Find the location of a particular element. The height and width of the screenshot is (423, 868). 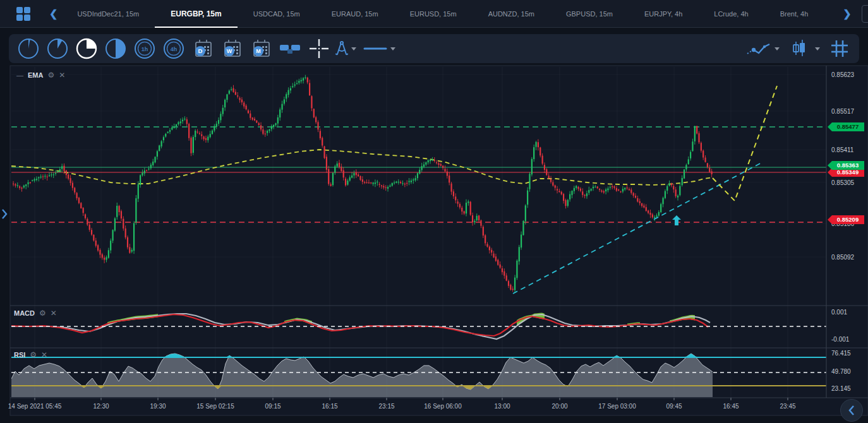

macd-label: MACD is located at coordinates (24, 313).